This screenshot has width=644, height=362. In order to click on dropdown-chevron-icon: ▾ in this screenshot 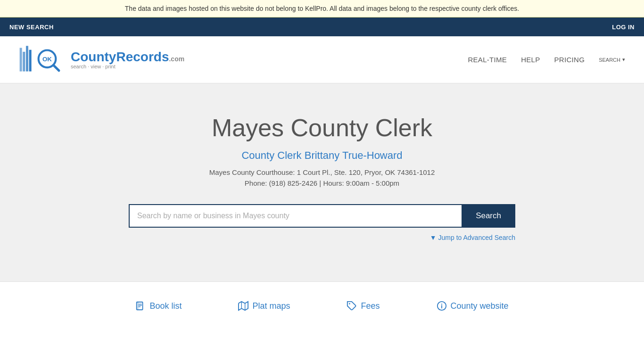, I will do `click(624, 59)`.